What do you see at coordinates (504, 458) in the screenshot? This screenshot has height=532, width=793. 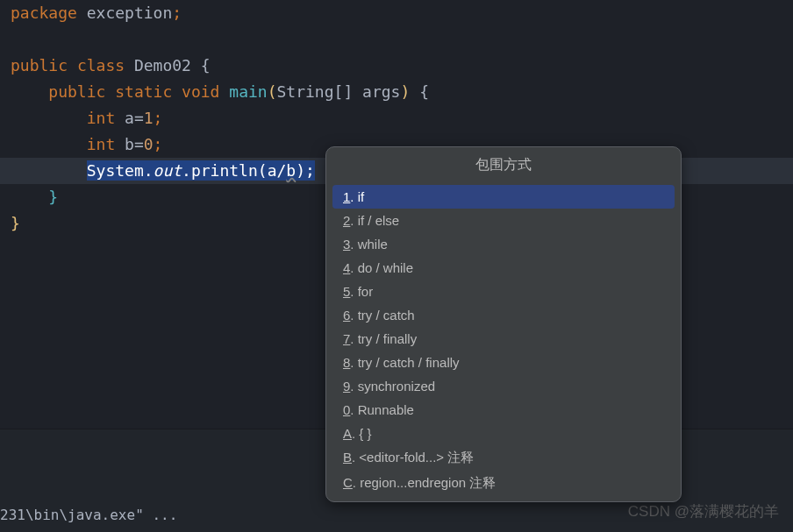 I see `popup-item-editor-fold: B. <editor-fold...> 注释` at bounding box center [504, 458].